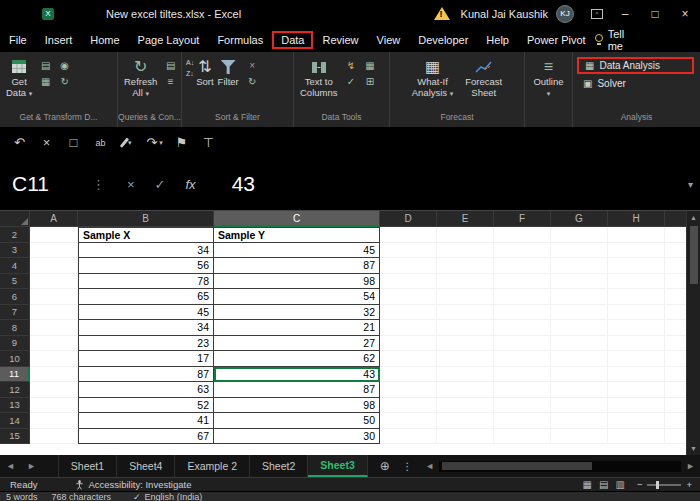  Describe the element at coordinates (616, 40) in the screenshot. I see `tell-me-button: Tell me` at that location.